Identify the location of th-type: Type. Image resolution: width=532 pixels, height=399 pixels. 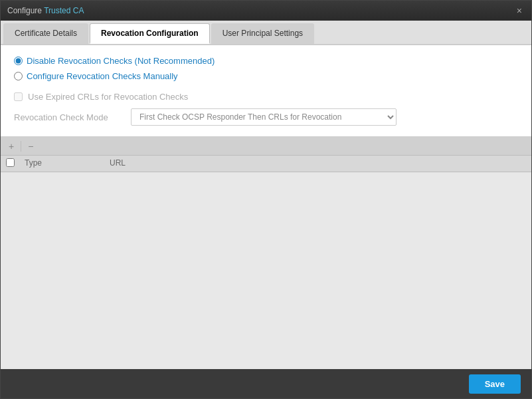
(64, 164).